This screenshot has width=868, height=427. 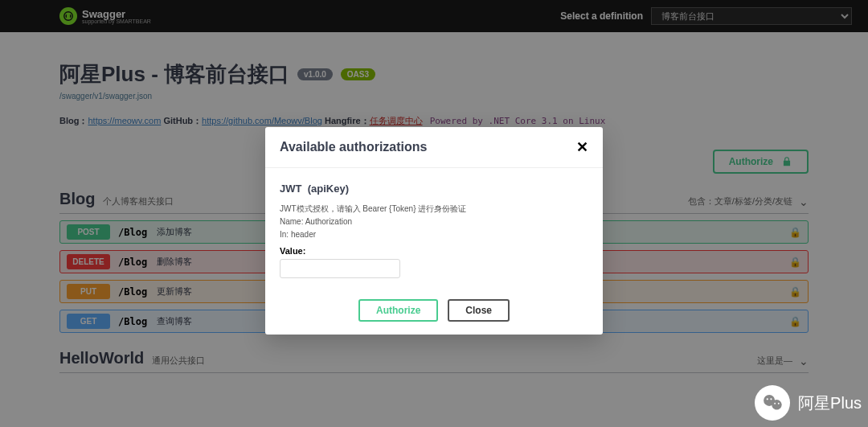 What do you see at coordinates (434, 188) in the screenshot?
I see `auth-scheme-name: JWT (apiKey)` at bounding box center [434, 188].